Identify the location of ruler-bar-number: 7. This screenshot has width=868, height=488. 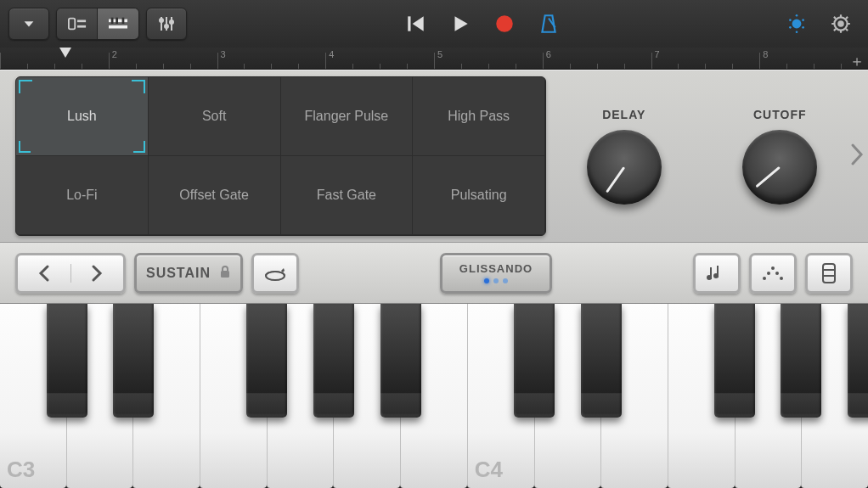
(657, 54).